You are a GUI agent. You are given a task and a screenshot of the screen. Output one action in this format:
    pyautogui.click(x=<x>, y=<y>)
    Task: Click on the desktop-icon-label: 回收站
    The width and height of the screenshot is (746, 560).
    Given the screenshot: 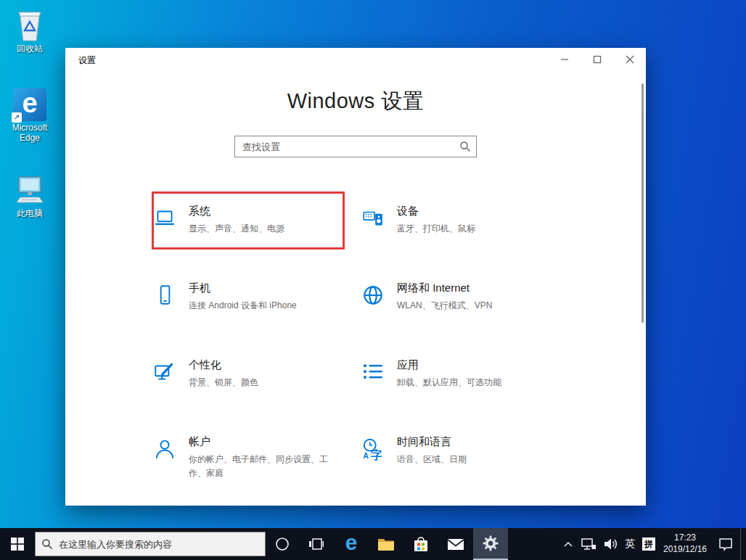 What is the action you would take?
    pyautogui.click(x=30, y=49)
    